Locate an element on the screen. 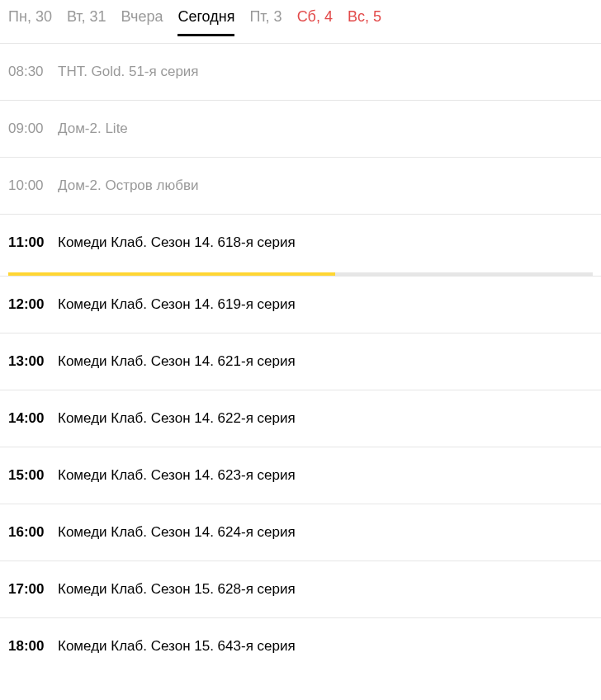  schedule-time: 09:00 is located at coordinates (33, 129).